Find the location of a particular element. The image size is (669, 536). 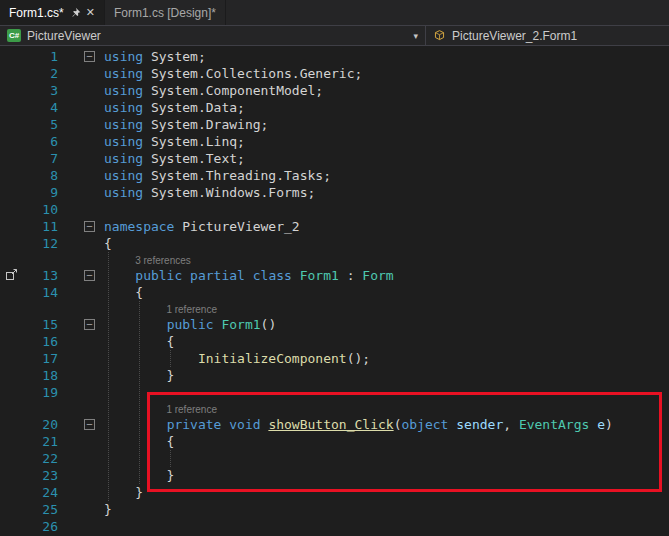

code-line: 24 } is located at coordinates (334, 492).